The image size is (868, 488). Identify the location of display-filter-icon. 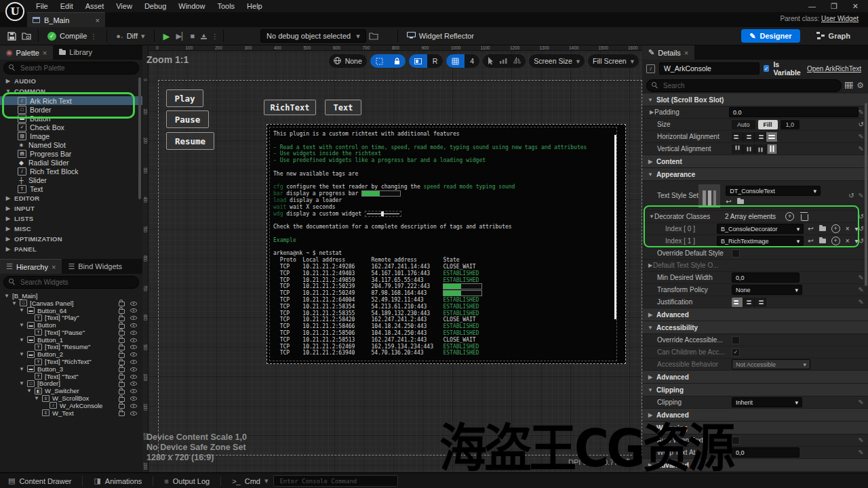
(849, 85).